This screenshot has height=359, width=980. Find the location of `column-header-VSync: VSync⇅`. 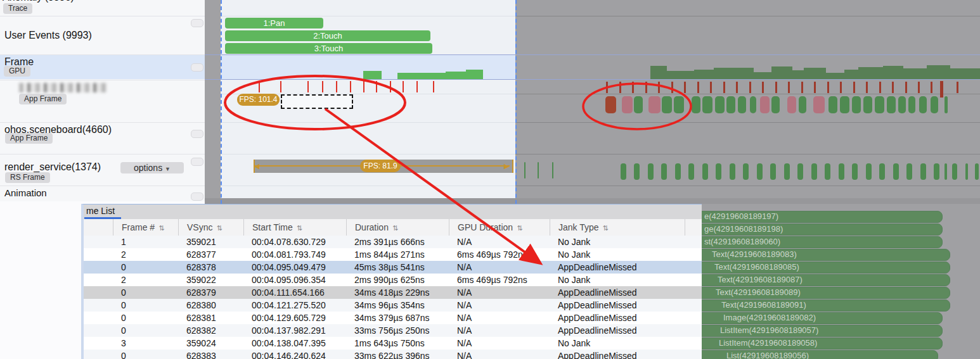

column-header-VSync: VSync⇅ is located at coordinates (210, 227).